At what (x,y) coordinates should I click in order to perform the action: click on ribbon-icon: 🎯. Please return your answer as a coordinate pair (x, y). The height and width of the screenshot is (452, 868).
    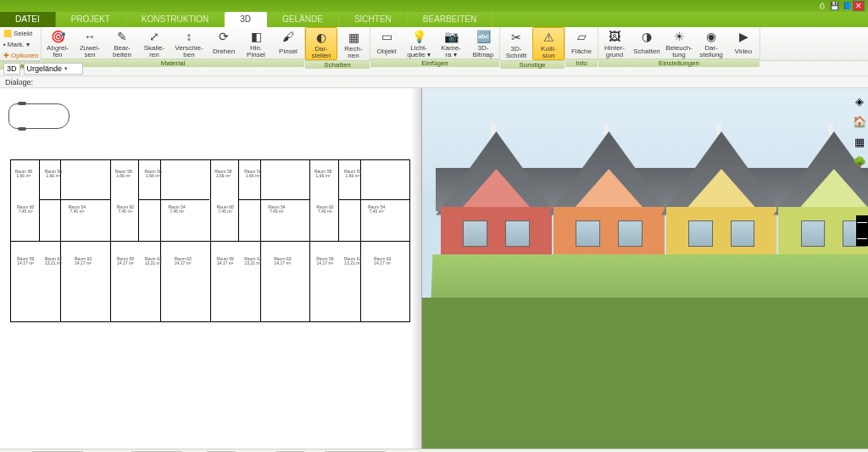
    Looking at the image, I should click on (58, 36).